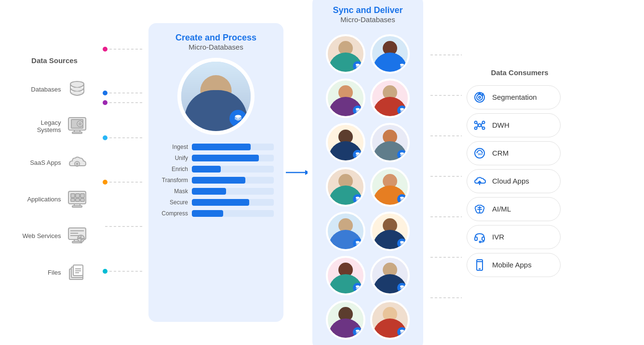 Image resolution: width=644 pixels, height=345 pixels. What do you see at coordinates (233, 180) in the screenshot?
I see `bar-transform-track` at bounding box center [233, 180].